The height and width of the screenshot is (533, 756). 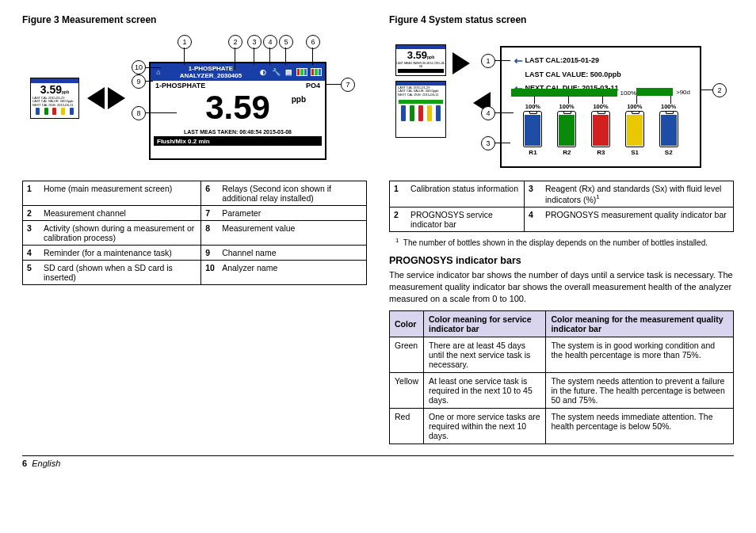 What do you see at coordinates (561, 206) in the screenshot?
I see `figure4-key-table: 1Calibration status information3Reagent …` at bounding box center [561, 206].